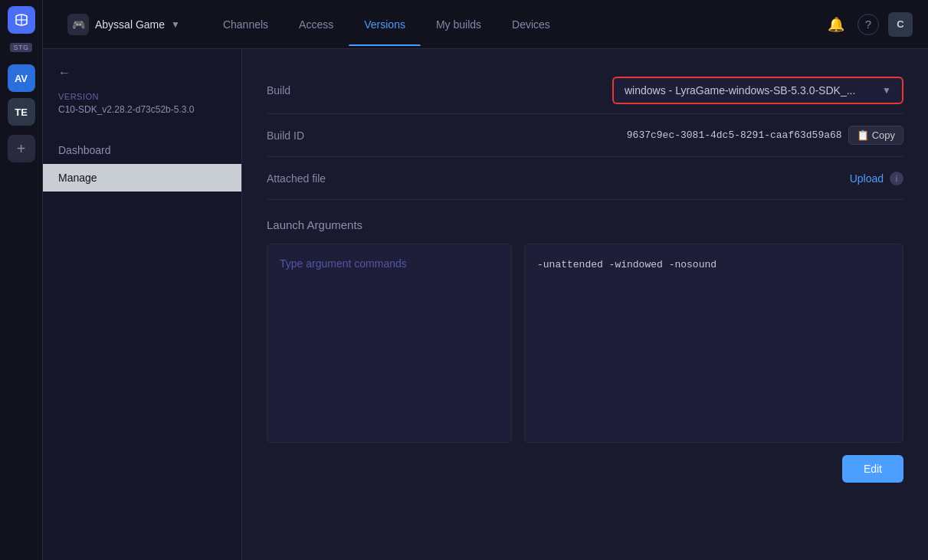  Describe the element at coordinates (143, 164) in the screenshot. I see `sidebar-menu: Dashboard Manage` at that location.